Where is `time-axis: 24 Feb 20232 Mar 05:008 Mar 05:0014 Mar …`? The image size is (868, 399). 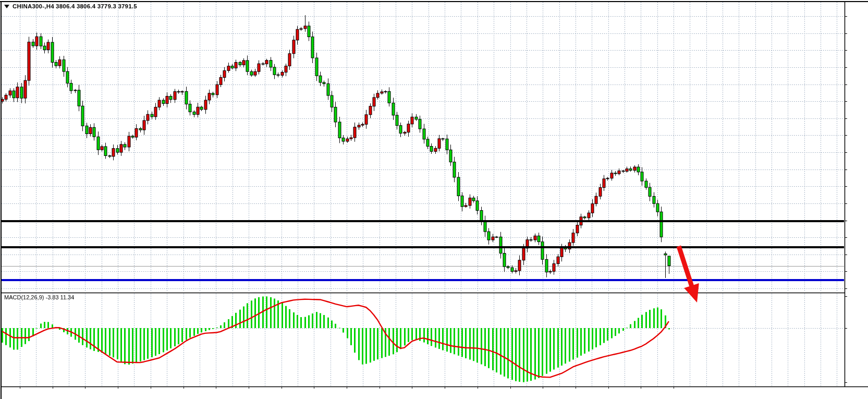
time-axis: 24 Feb 20232 Mar 05:008 Mar 05:0014 Mar … is located at coordinates (423, 393).